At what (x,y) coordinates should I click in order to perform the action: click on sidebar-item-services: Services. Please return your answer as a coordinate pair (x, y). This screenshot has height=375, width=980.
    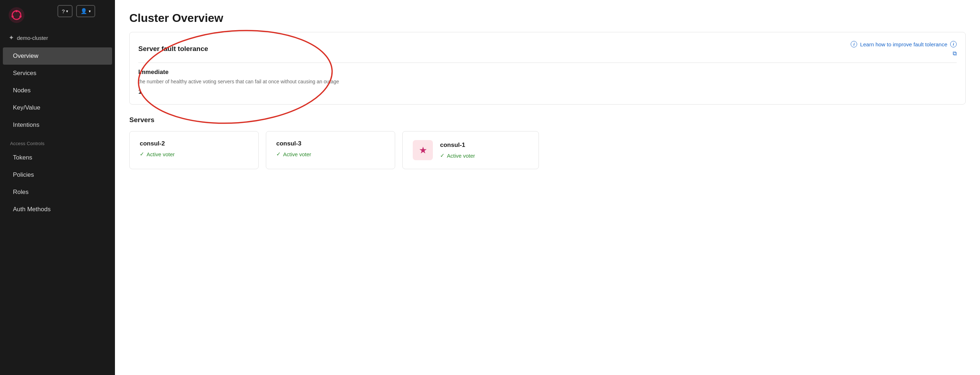
    Looking at the image, I should click on (58, 73).